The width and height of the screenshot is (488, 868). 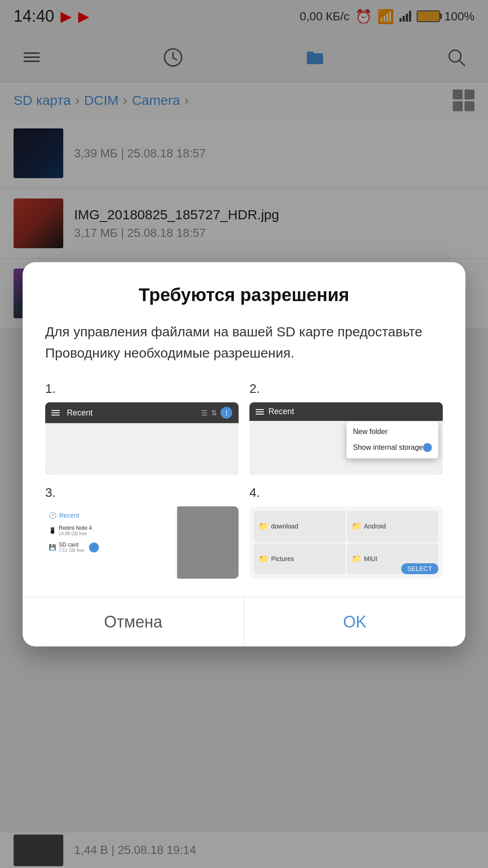 I want to click on step1-overflow-button: ⋮, so click(x=226, y=413).